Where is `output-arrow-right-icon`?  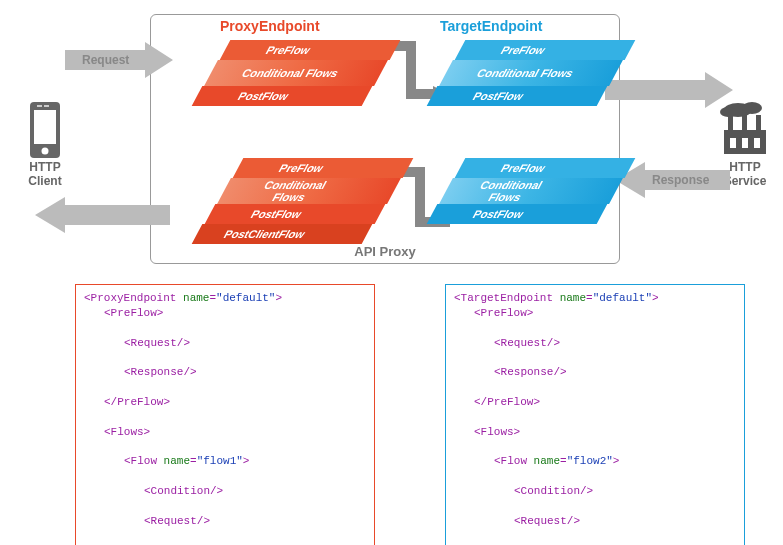 output-arrow-right-icon is located at coordinates (670, 90).